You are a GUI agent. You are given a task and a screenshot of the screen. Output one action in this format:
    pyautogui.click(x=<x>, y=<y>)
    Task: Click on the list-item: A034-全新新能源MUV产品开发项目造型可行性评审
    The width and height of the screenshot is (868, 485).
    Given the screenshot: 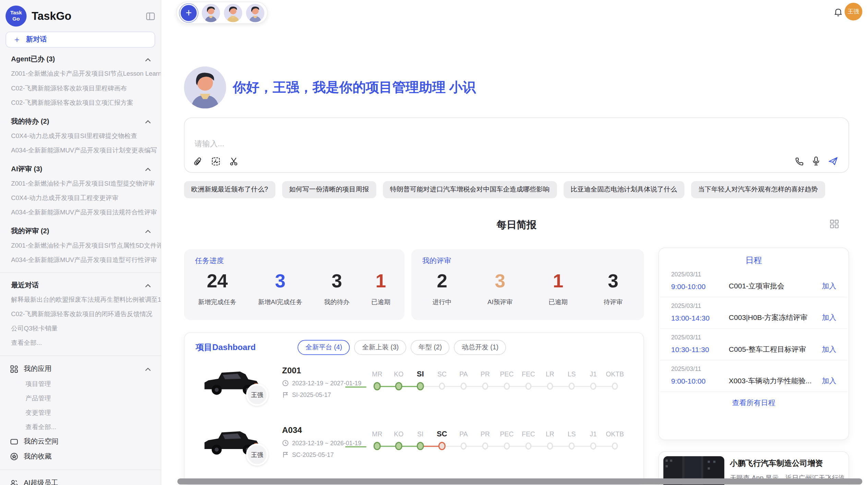 What is the action you would take?
    pyautogui.click(x=80, y=260)
    